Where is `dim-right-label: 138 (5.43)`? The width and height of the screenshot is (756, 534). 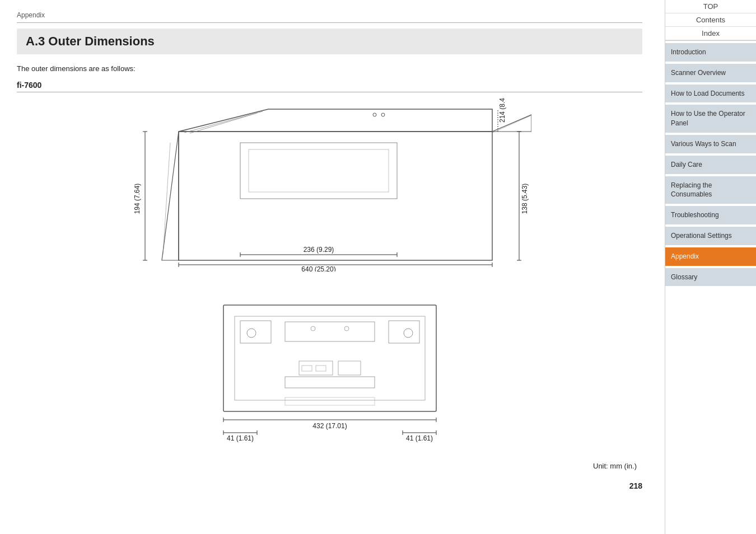 dim-right-label: 138 (5.43) is located at coordinates (525, 199).